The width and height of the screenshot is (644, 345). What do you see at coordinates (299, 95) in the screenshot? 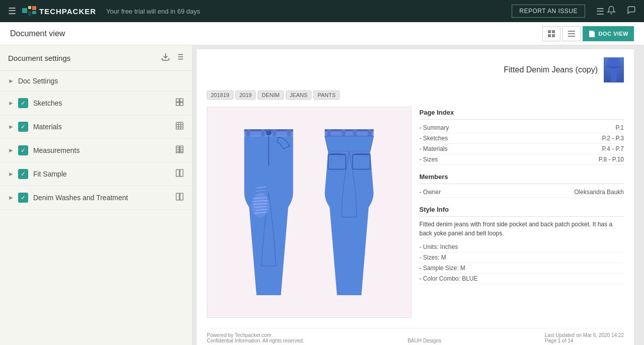
I see `tag-jeans: JEANS` at bounding box center [299, 95].